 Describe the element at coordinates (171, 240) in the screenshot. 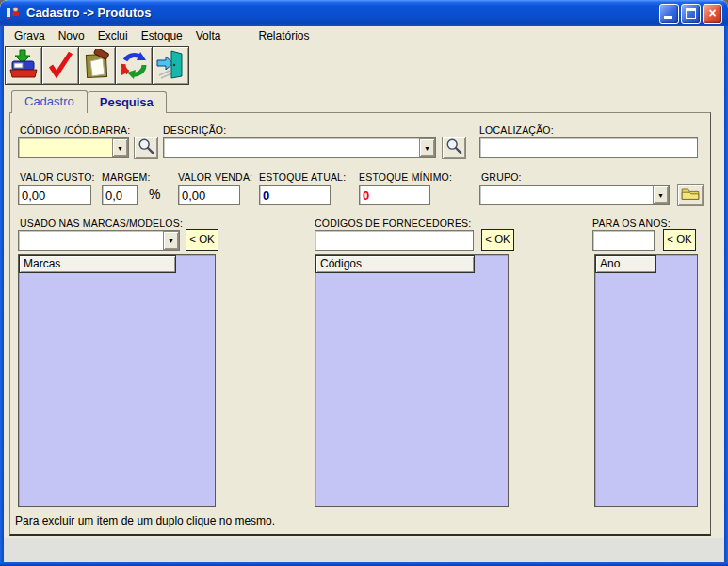

I see `marcas-dropdown-button: ▼` at that location.